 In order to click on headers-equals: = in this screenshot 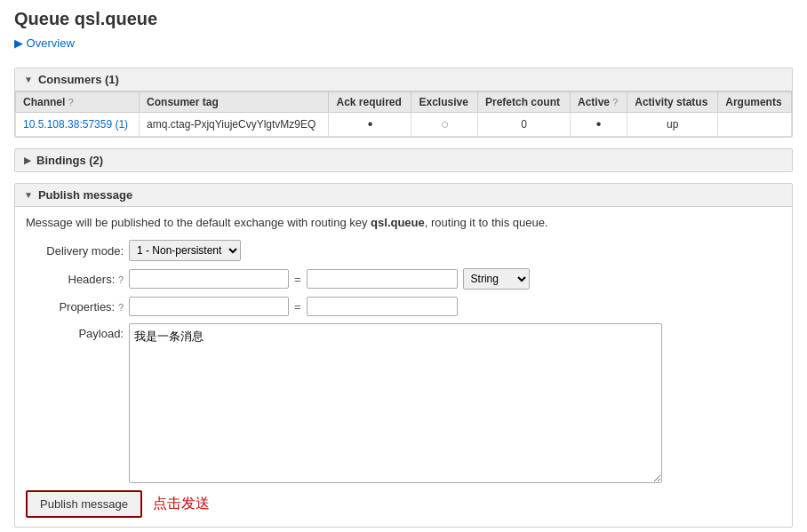, I will do `click(298, 279)`.